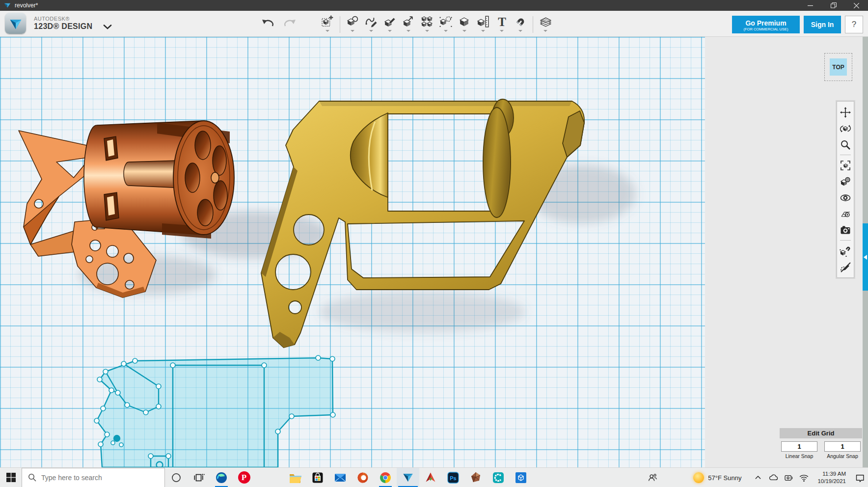  Describe the element at coordinates (842, 447) in the screenshot. I see `angular-snap-input` at that location.